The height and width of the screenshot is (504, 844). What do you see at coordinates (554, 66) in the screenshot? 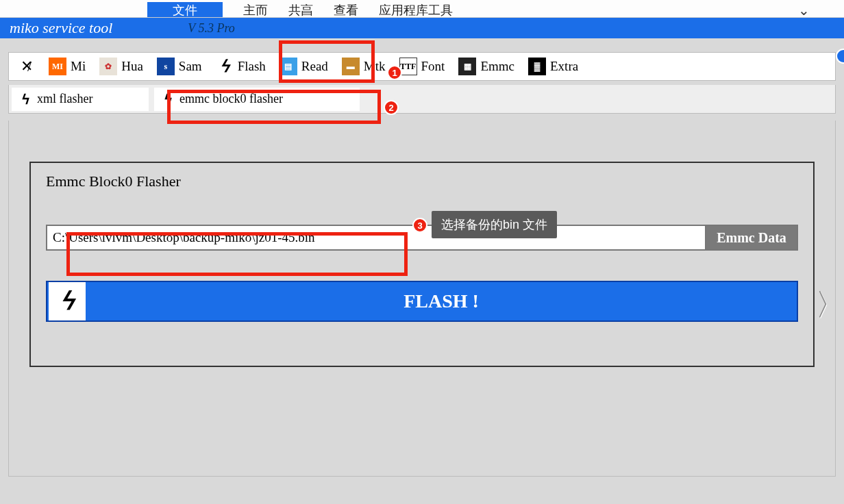
I see `extra-button: ▓ Extra` at bounding box center [554, 66].